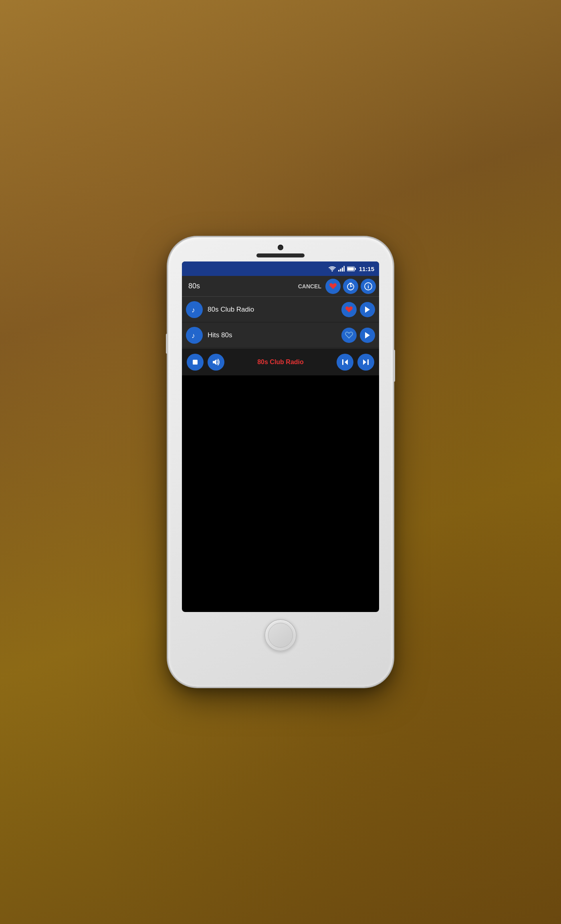  Describe the element at coordinates (368, 286) in the screenshot. I see `info-icon: i` at that location.